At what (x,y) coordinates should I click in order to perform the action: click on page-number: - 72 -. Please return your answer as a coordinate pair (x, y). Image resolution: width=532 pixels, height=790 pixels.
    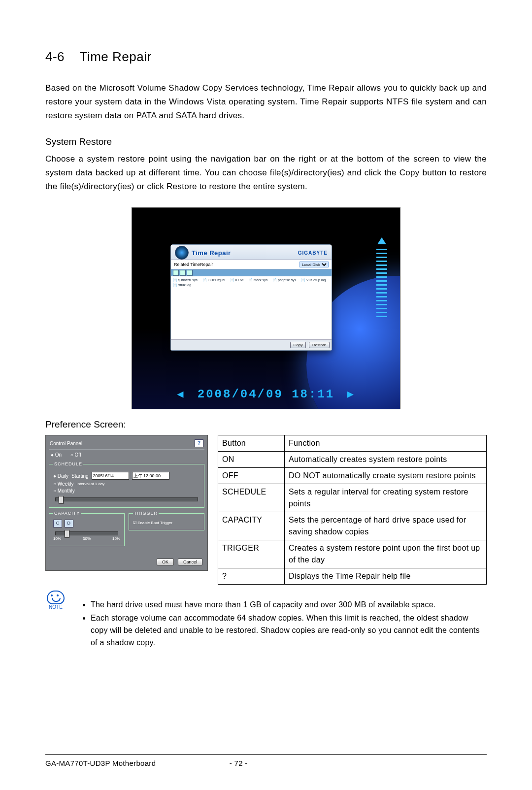
    Looking at the image, I should click on (238, 763).